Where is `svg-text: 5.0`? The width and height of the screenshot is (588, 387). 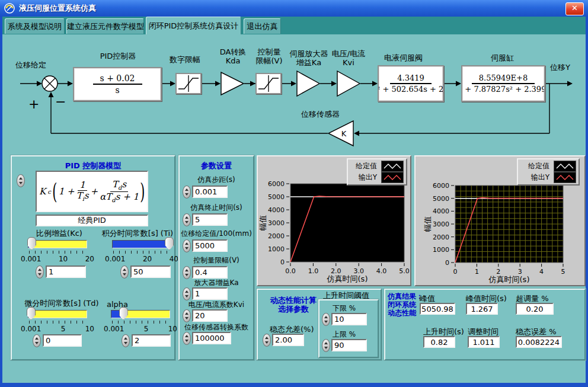 svg-text: 5.0 is located at coordinates (404, 271).